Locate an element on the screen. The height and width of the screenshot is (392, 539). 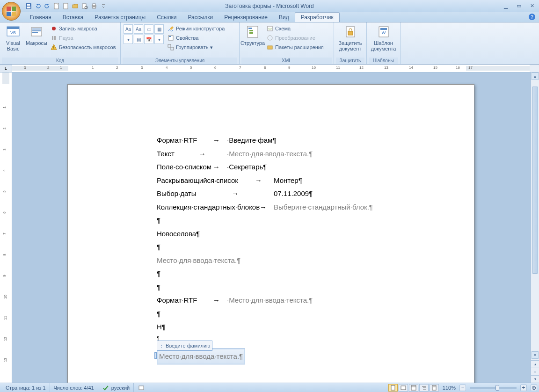
tab-home: Главная is located at coordinates (41, 17).